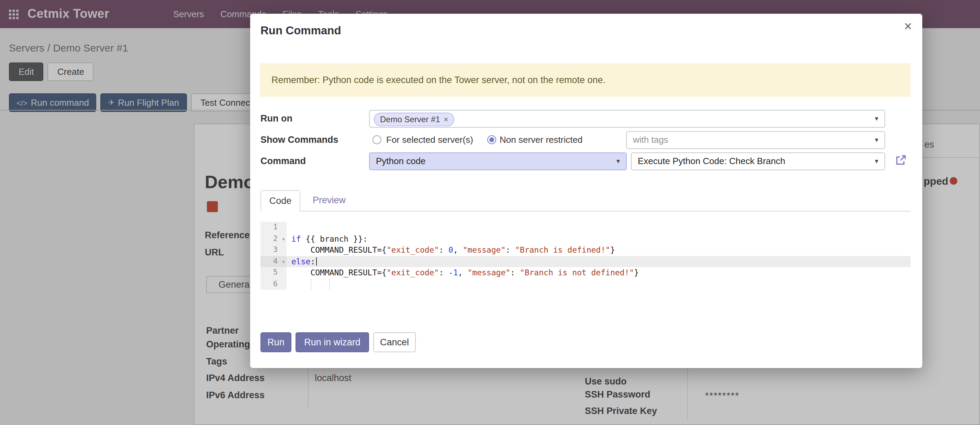 Image resolution: width=980 pixels, height=425 pixels. I want to click on modal-title: Run Command, so click(301, 30).